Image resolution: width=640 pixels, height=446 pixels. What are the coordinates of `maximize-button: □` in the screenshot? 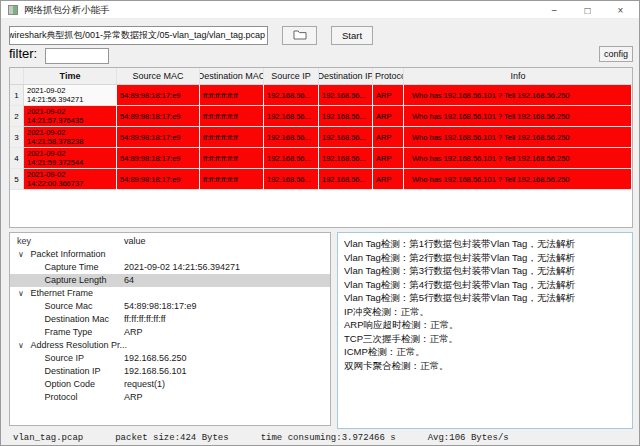 It's located at (588, 10).